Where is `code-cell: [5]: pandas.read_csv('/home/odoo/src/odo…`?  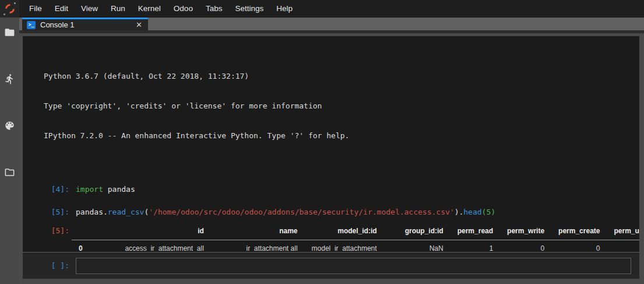 code-cell: [5]: pandas.read_csv('/home/odoo/src/odo… is located at coordinates (331, 212).